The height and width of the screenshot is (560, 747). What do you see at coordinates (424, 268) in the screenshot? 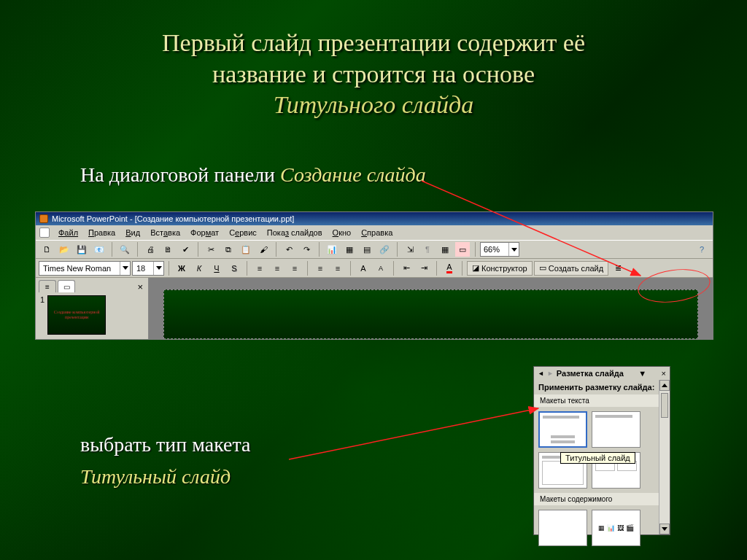
I see `increase-indent-button: ⇥` at bounding box center [424, 268].